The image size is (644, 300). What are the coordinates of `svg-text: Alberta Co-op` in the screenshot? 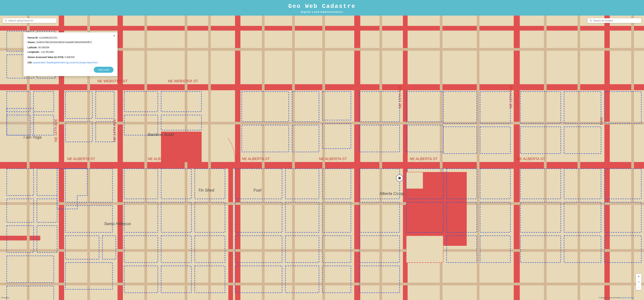 It's located at (392, 193).